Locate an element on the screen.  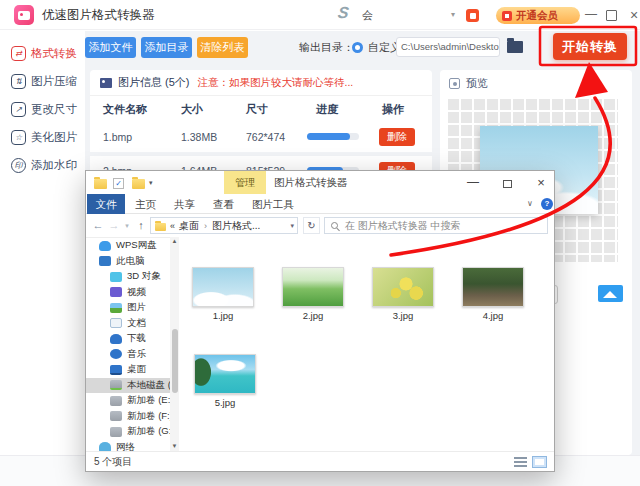
table-row: 1.bmp 1.38MB 762*474 删除 is located at coordinates (261, 137).